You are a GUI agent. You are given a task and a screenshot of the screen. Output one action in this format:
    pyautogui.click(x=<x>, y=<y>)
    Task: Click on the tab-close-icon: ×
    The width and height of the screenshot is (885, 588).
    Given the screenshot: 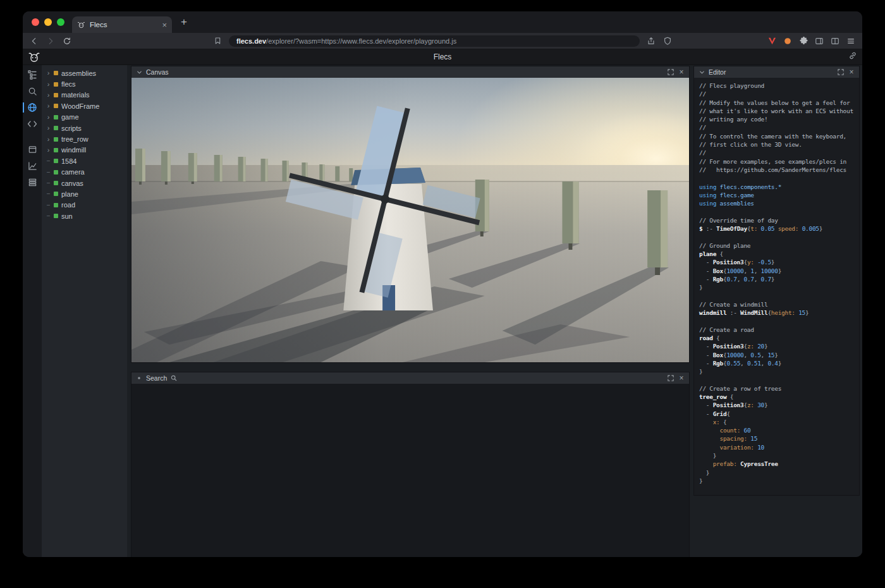 What is the action you would take?
    pyautogui.click(x=164, y=25)
    